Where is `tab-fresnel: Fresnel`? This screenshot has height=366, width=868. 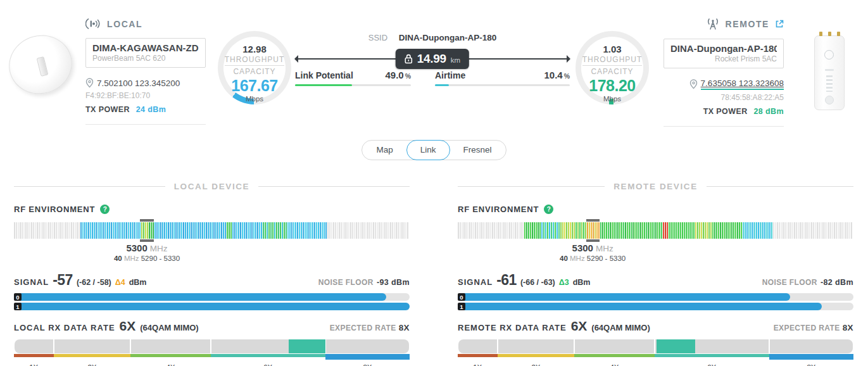
tab-fresnel: Fresnel is located at coordinates (477, 150).